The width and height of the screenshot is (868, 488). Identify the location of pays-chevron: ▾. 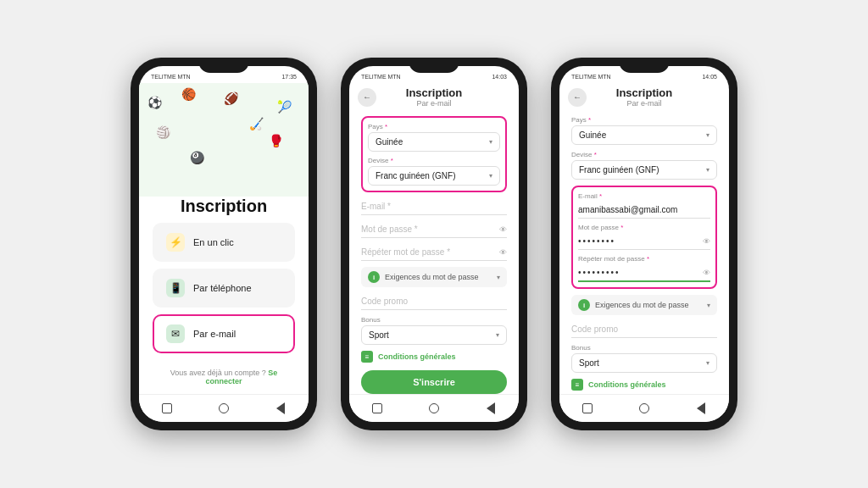
(491, 142).